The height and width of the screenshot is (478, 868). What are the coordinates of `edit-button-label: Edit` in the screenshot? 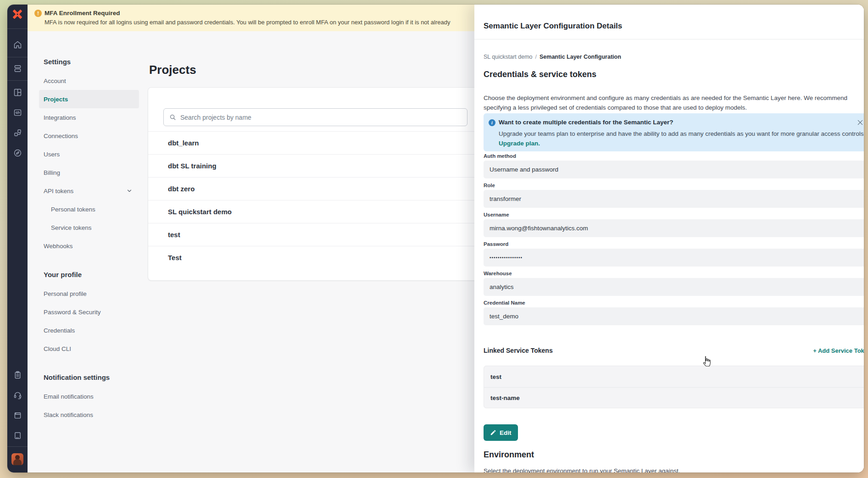 It's located at (506, 433).